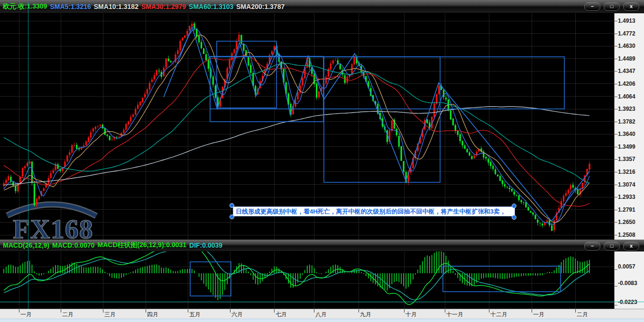  I want to click on sma60-indicator: SMA60:1.3103, so click(211, 7).